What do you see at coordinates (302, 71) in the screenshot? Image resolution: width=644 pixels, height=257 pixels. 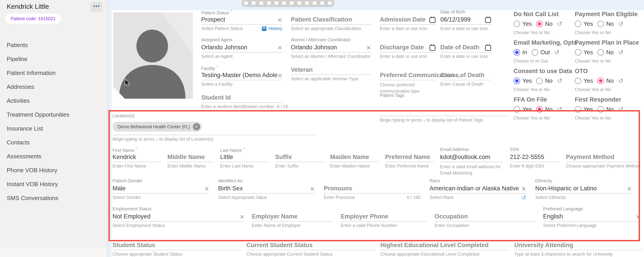 I see `field-placeholder-label: Veteran` at bounding box center [302, 71].